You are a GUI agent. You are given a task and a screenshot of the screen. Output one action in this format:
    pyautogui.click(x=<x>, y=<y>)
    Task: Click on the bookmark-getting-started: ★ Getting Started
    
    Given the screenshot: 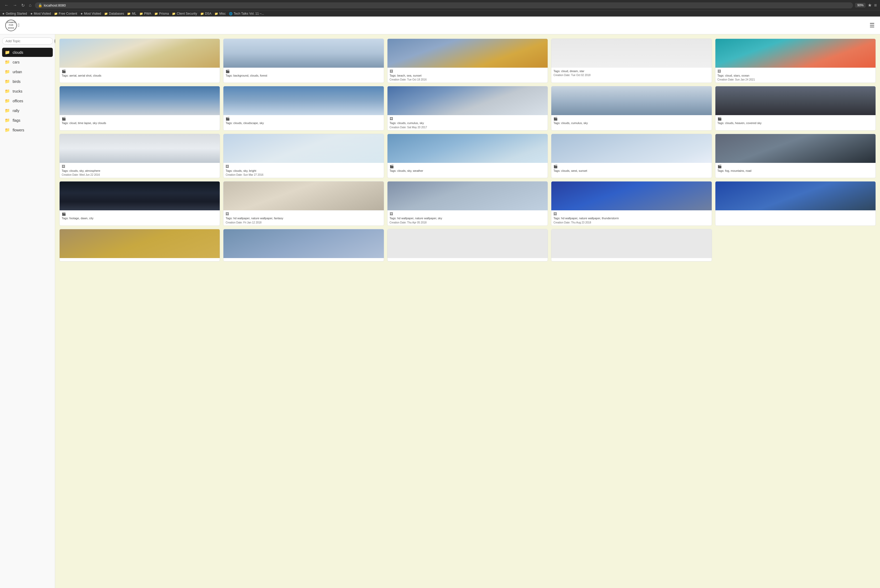 What is the action you would take?
    pyautogui.click(x=15, y=14)
    